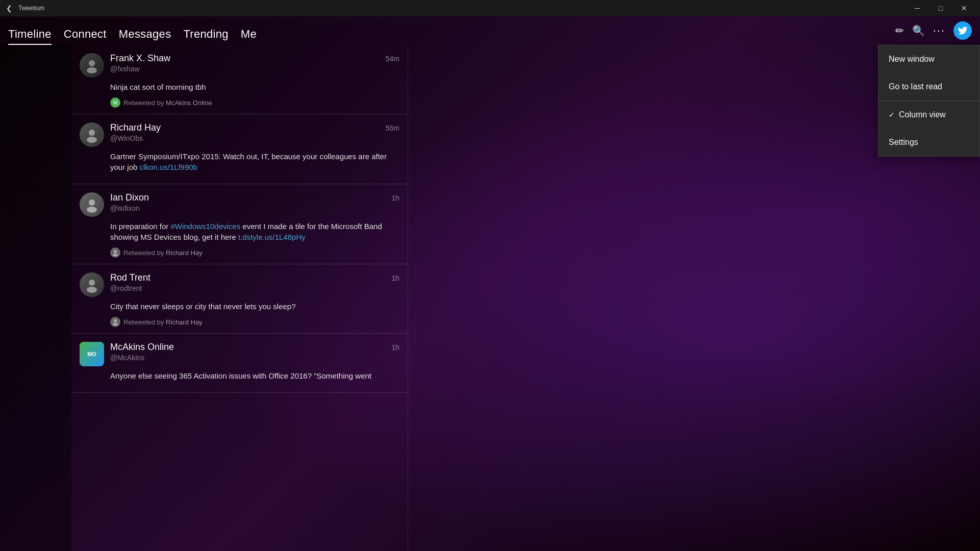 This screenshot has height=551, width=980. What do you see at coordinates (240, 149) in the screenshot?
I see `tweet-richard-hay: Richard Hay 56m @WinObs Gartner Symposiu…` at bounding box center [240, 149].